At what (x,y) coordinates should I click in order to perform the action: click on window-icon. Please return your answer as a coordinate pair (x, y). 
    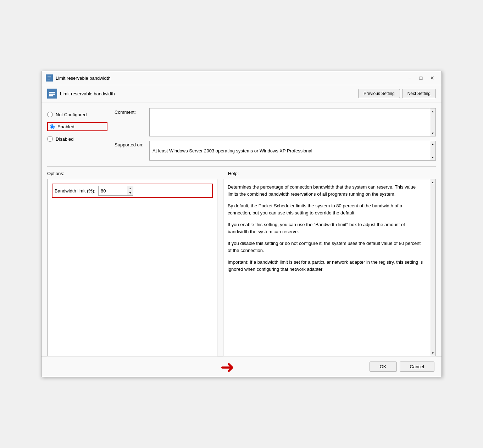
    Looking at the image, I should click on (49, 78).